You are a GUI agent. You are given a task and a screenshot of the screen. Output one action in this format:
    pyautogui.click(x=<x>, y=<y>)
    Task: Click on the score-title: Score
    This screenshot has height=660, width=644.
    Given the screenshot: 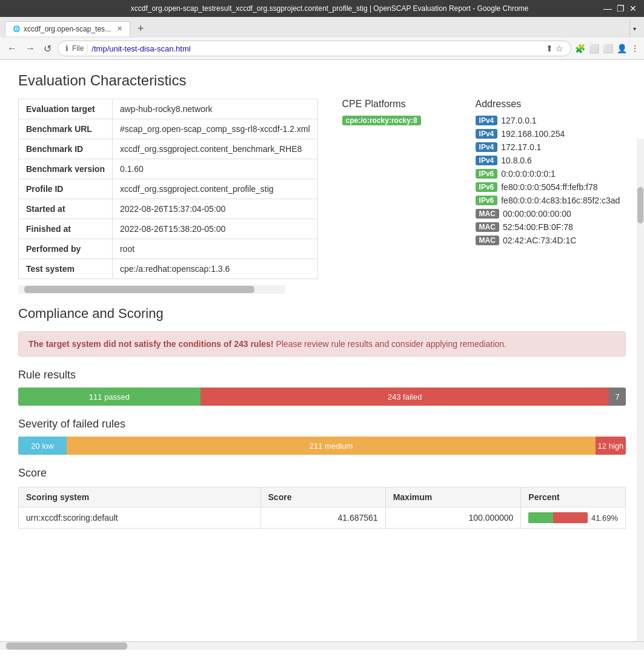 What is the action you would take?
    pyautogui.click(x=322, y=474)
    